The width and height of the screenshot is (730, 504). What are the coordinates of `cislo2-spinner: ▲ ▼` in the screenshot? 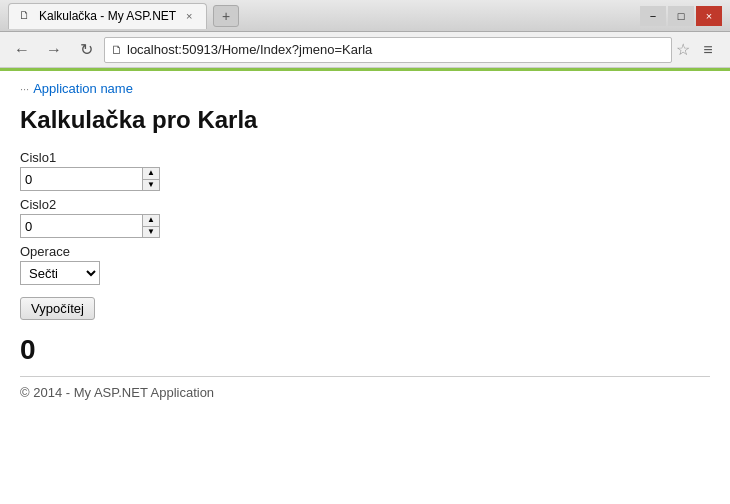 It's located at (151, 226).